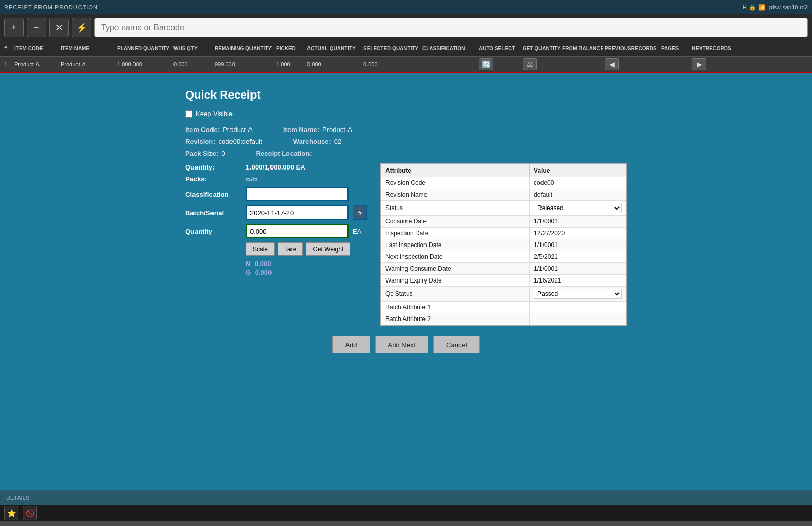 The width and height of the screenshot is (812, 526). What do you see at coordinates (504, 245) in the screenshot?
I see `right-attribute-table: Attribute Value Revision Codecode00Revis…` at bounding box center [504, 245].